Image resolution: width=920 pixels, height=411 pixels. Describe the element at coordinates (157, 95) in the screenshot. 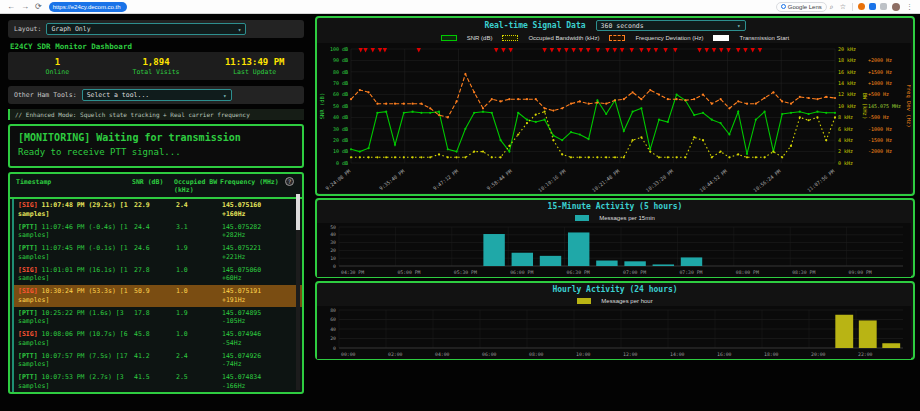

I see `tools-select: Select a tool... ▾` at that location.